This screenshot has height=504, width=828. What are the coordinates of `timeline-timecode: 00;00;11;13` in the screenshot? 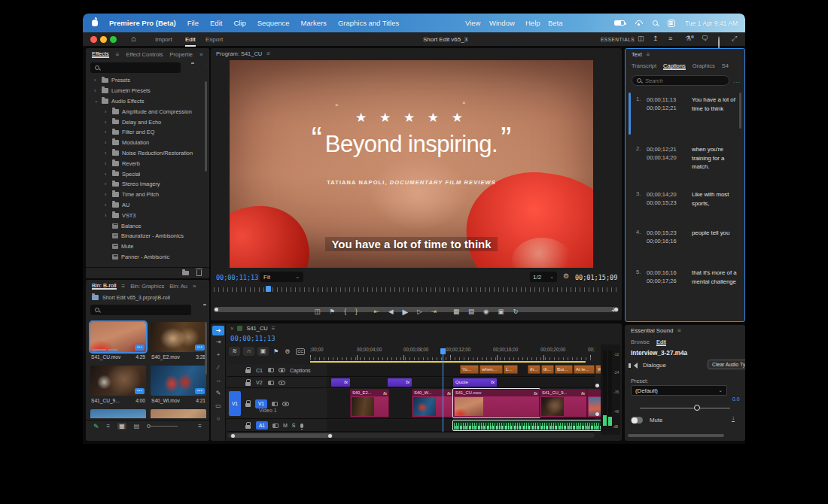 It's located at (253, 339).